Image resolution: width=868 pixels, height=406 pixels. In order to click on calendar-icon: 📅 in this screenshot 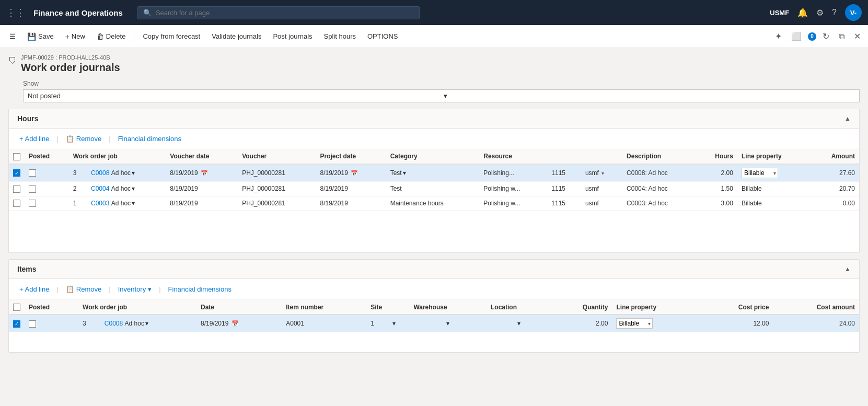, I will do `click(204, 173)`.